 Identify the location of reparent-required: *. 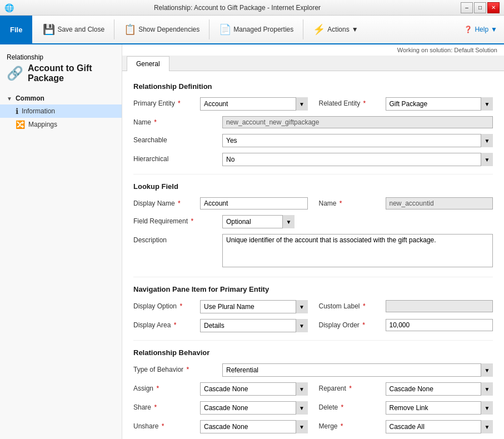
(350, 388).